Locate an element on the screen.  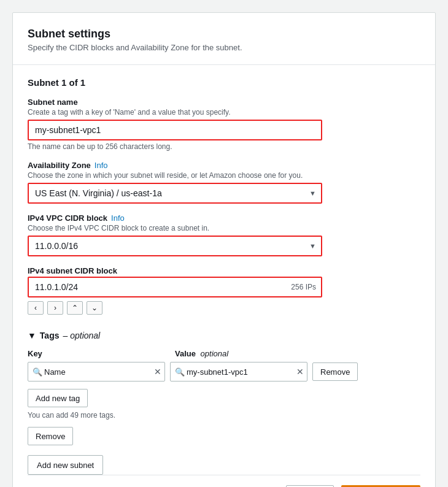
ipv4-subnet-cidr-label: IPv4 subnet CIDR block is located at coordinates (224, 271).